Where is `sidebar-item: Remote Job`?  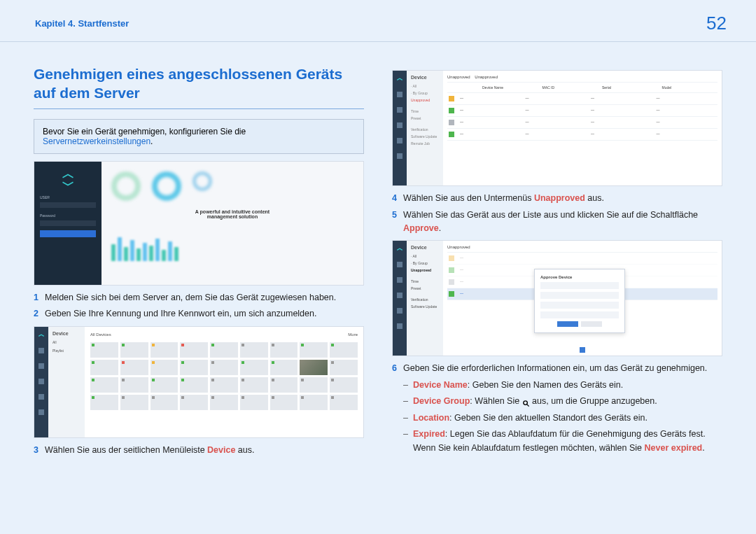 sidebar-item: Remote Job is located at coordinates (425, 143).